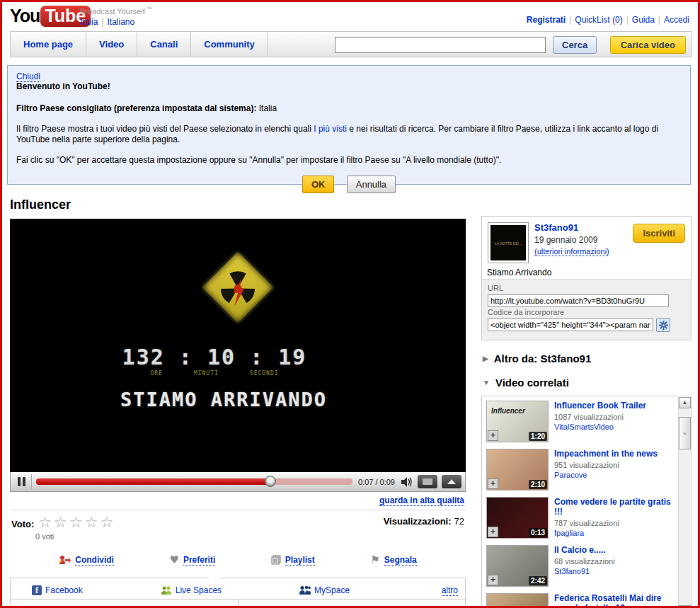  Describe the element at coordinates (270, 481) in the screenshot. I see `progress-scrubber` at that location.